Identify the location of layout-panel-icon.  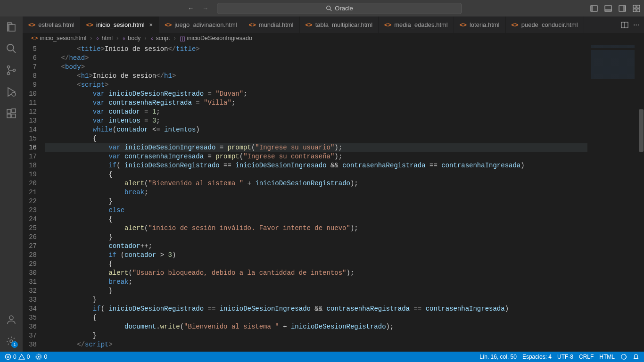
(608, 8).